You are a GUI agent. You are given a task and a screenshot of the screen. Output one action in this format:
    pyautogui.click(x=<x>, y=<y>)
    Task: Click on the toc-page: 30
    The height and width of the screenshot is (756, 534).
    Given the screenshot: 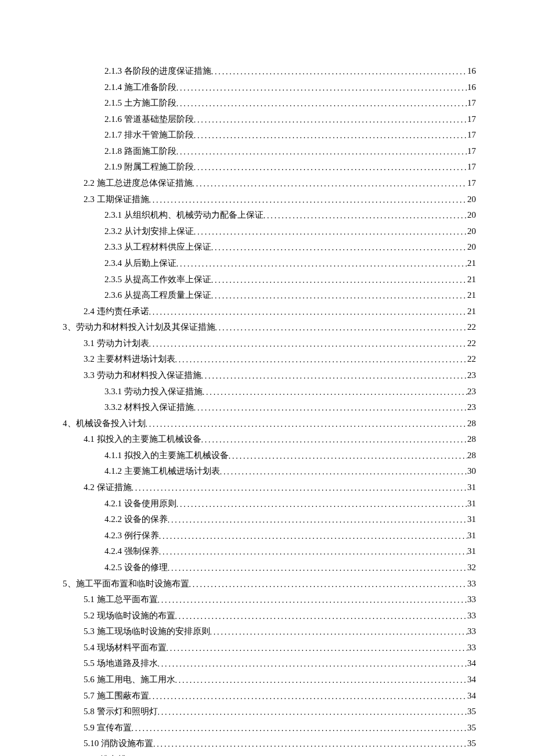 What is the action you would take?
    pyautogui.click(x=471, y=471)
    